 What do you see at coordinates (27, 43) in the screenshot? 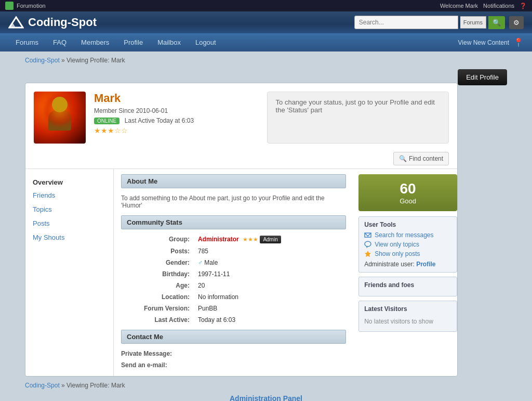
I see `nav-forums: Forums` at bounding box center [27, 43].